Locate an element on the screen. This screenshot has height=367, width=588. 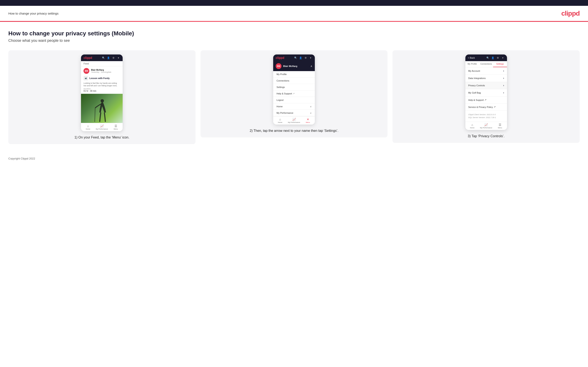
settings-item-privacycontrols: Privacy Controls › is located at coordinates (486, 86).